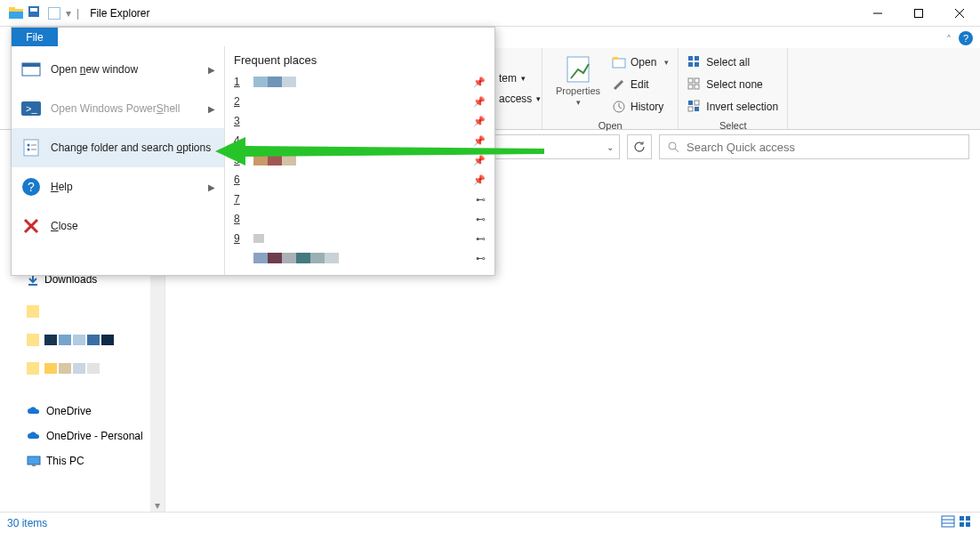 Image resolution: width=980 pixels, height=533 pixels. What do you see at coordinates (695, 107) in the screenshot?
I see `invert-selection-icon` at bounding box center [695, 107].